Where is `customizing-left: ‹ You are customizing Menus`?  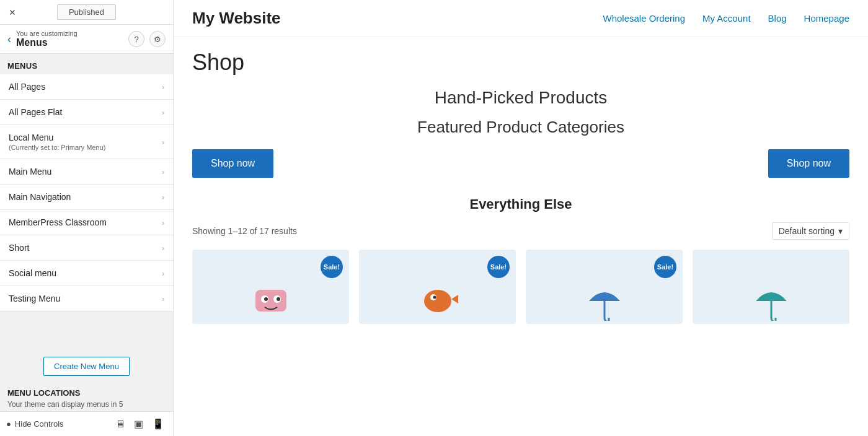
customizing-left: ‹ You are customizing Menus is located at coordinates (42, 39).